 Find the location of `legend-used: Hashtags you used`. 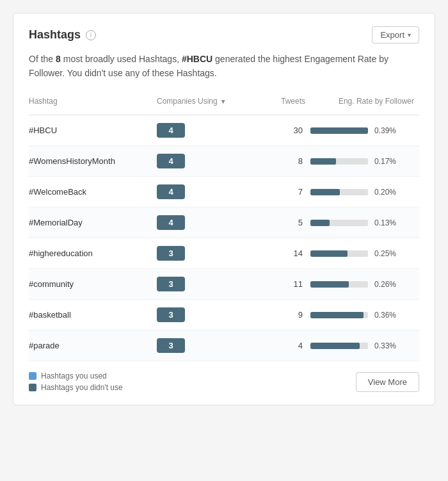

legend-used: Hashtags you used is located at coordinates (76, 376).